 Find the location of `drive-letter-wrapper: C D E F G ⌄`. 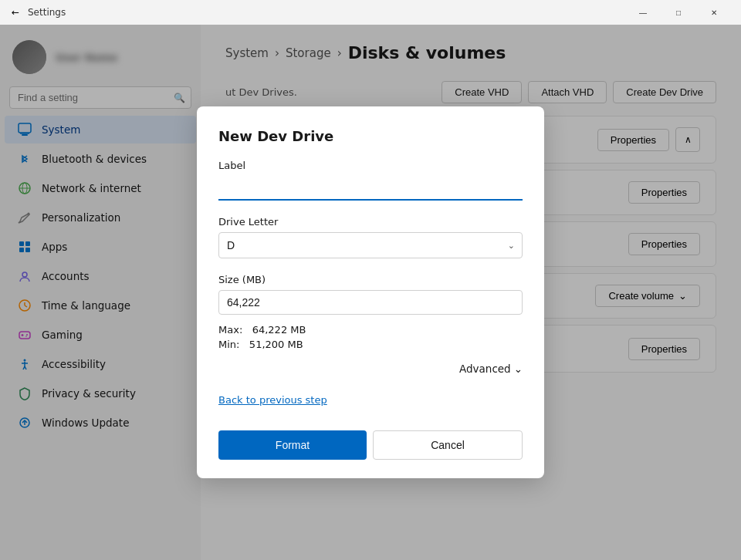

drive-letter-wrapper: C D E F G ⌄ is located at coordinates (370, 245).